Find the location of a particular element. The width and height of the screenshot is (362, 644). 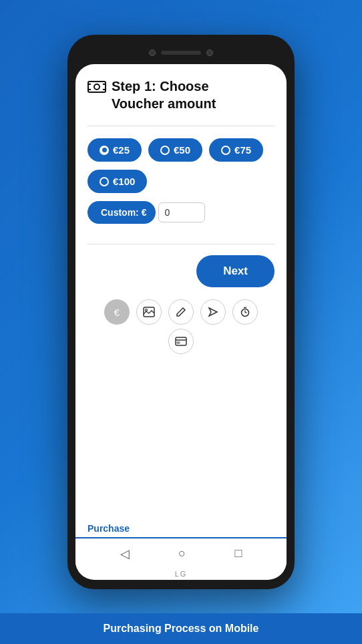

send-icon is located at coordinates (213, 312).